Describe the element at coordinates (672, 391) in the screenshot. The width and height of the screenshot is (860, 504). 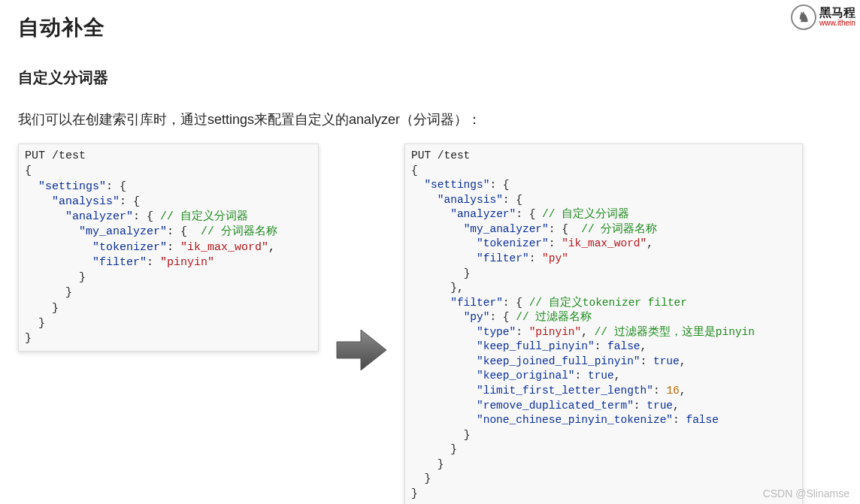
I see `val-lfl: 16` at that location.